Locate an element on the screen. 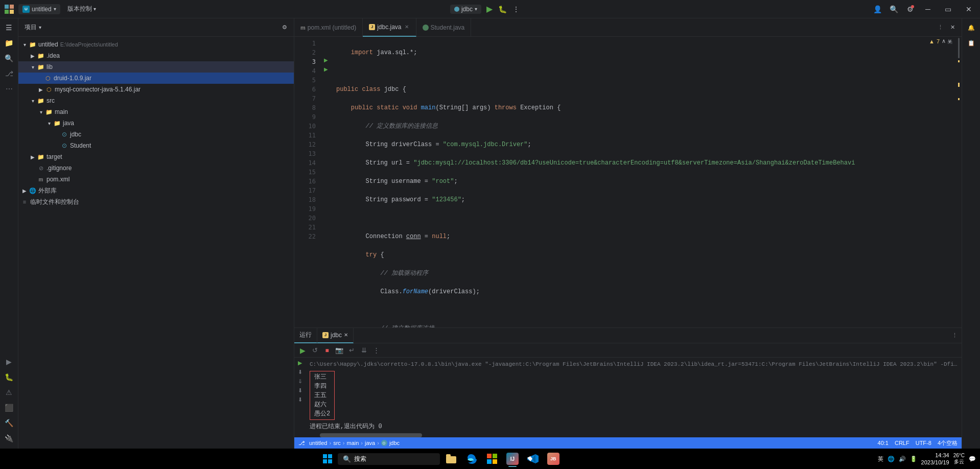  run-button: ▶ is located at coordinates (489, 9).